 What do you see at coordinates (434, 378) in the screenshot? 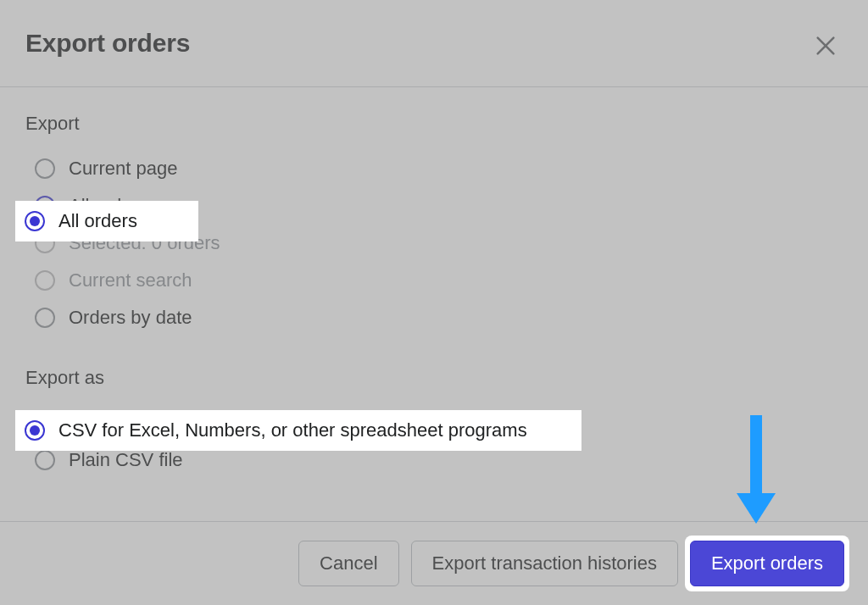
I see `export-as-section-label: Export as` at bounding box center [434, 378].